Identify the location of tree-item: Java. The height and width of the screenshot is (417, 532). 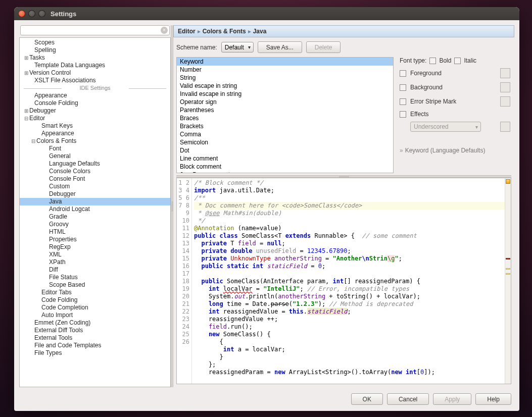
(95, 202).